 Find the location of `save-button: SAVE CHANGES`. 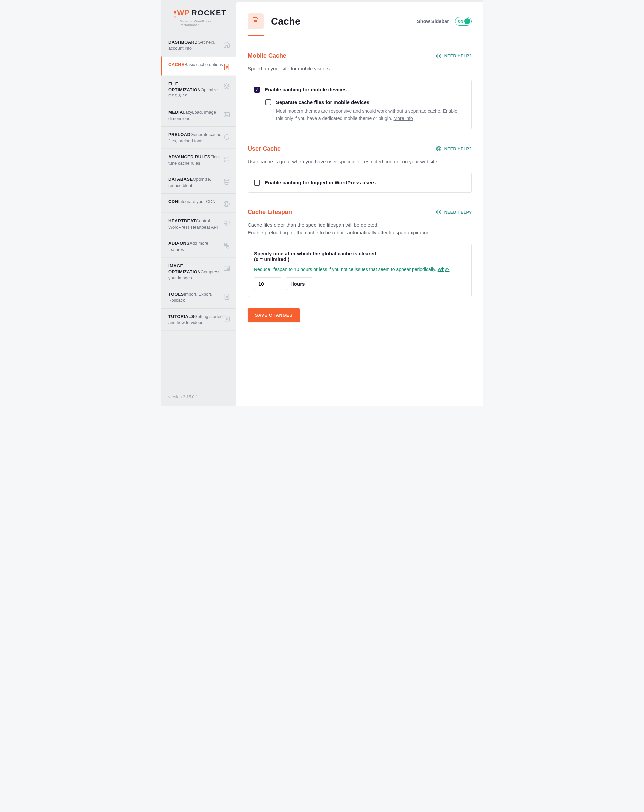

save-button: SAVE CHANGES is located at coordinates (274, 315).